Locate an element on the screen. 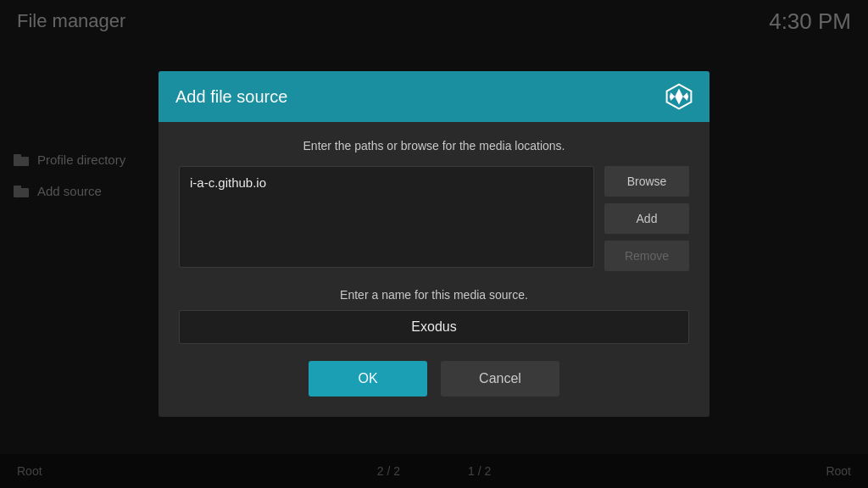 The height and width of the screenshot is (488, 868). path-buttons: Browse Add Remove is located at coordinates (647, 219).